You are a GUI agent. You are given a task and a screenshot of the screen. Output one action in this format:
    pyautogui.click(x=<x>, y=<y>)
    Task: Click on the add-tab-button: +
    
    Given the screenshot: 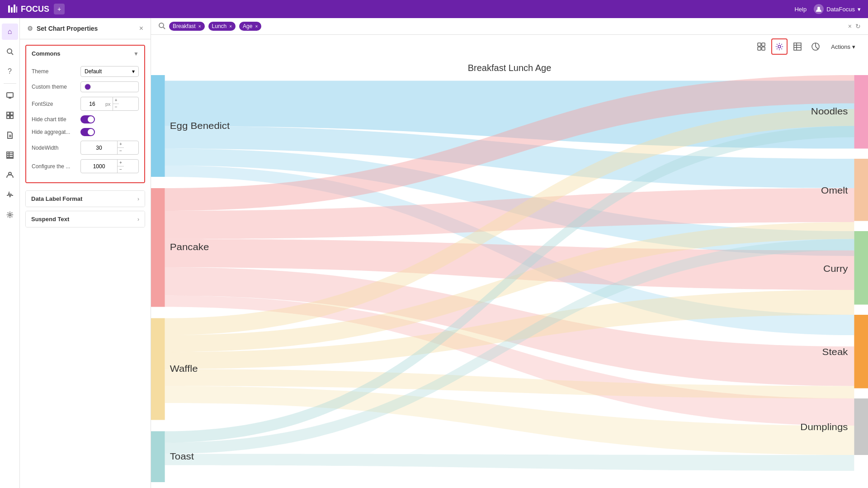 What is the action you would take?
    pyautogui.click(x=59, y=9)
    